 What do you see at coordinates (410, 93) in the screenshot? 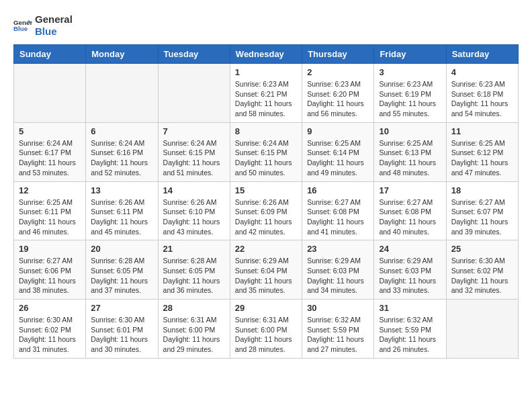
I see `calendar-cell: 3Sunrise: 6:23 AM Sunset: 6:19 PM Daylig…` at bounding box center [410, 93].